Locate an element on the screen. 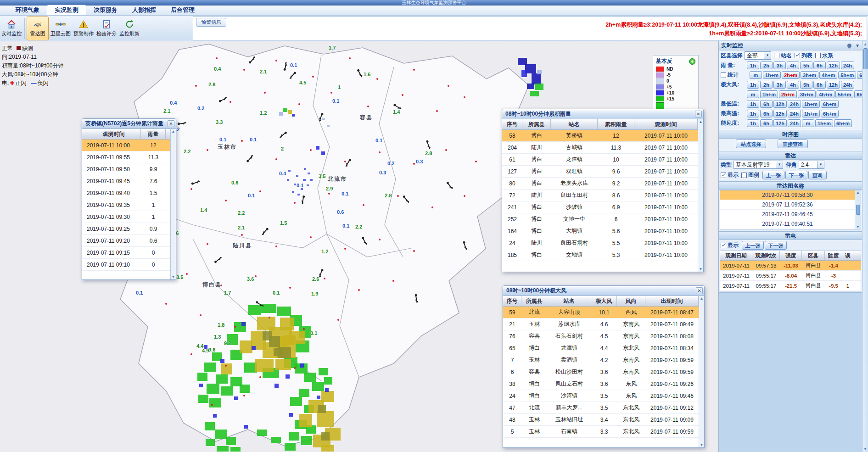 The width and height of the screenshot is (868, 452). wind-range-button: 5h is located at coordinates (806, 84).